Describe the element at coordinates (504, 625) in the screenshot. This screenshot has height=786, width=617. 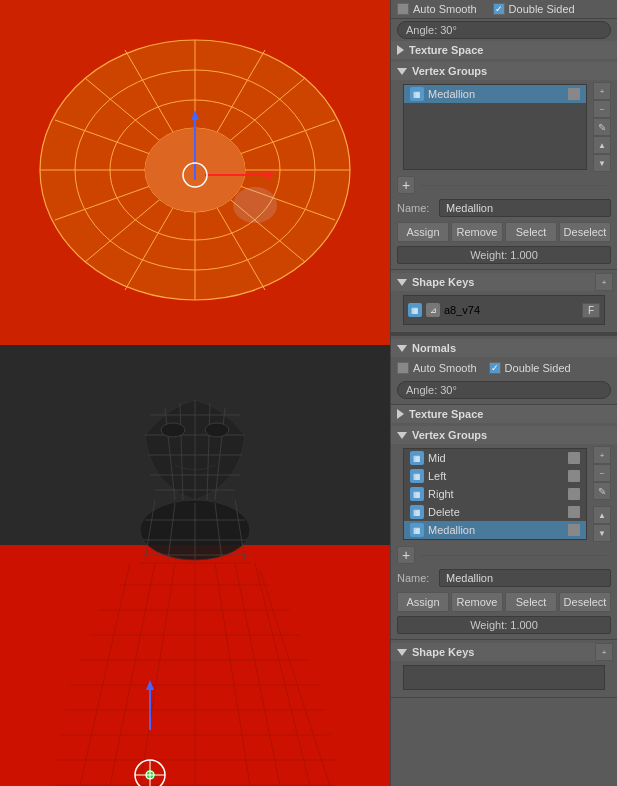
I see `weight-bar-bot: Weight: 1.000` at that location.